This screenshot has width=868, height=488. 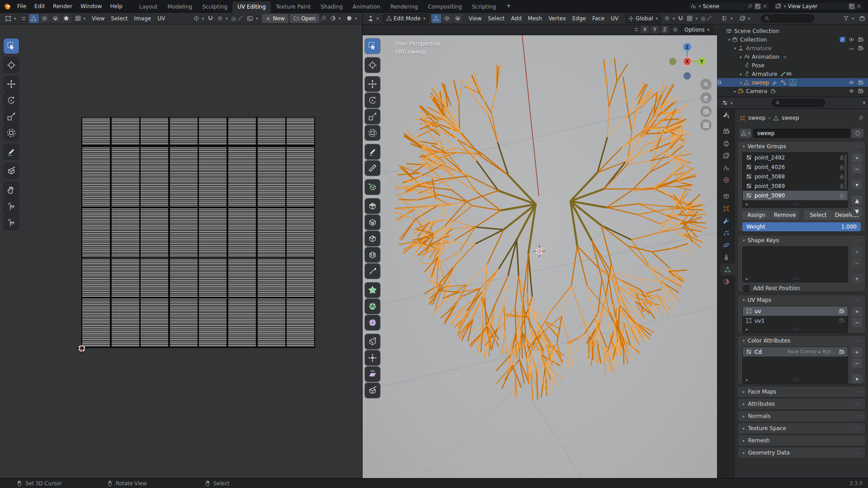 I want to click on properties-tab-object-props, so click(x=726, y=209).